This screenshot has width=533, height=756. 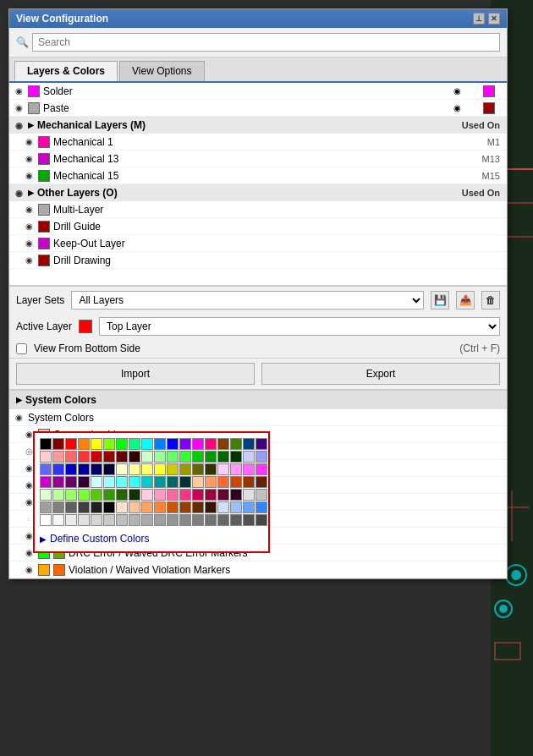 What do you see at coordinates (22, 348) in the screenshot?
I see `view-from-bottom-checkbox` at bounding box center [22, 348].